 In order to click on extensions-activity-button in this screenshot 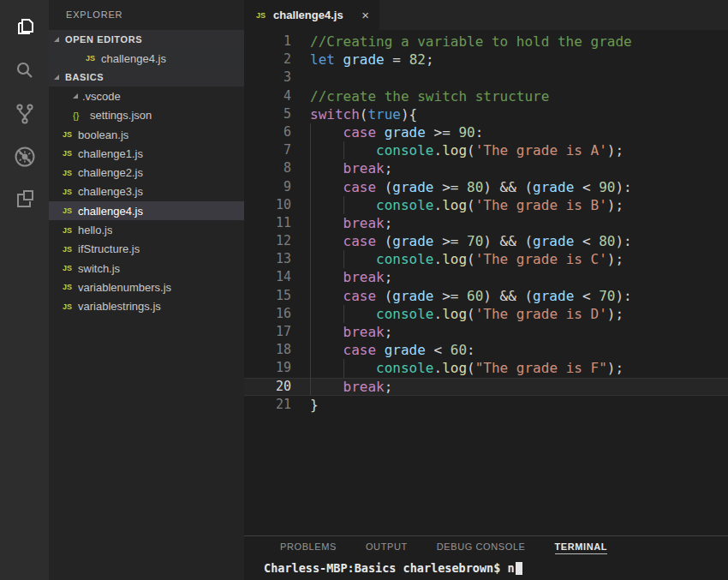, I will do `click(25, 200)`.